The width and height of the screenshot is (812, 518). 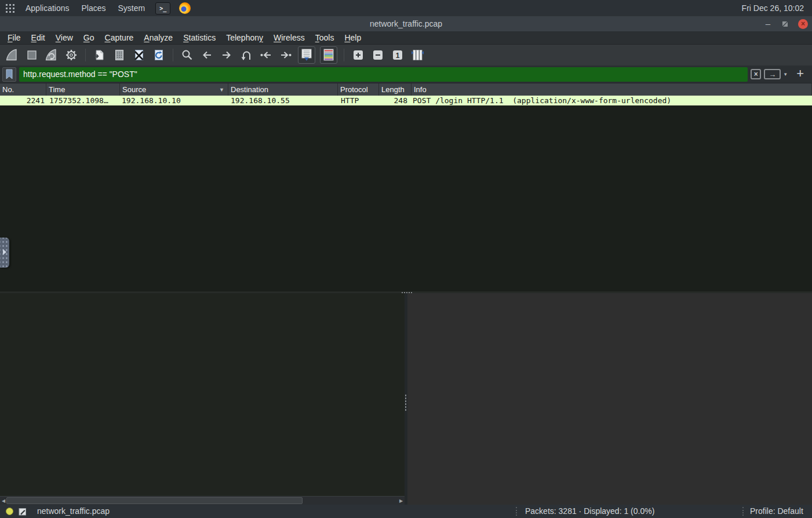 I want to click on menu-telephony: Telephony, so click(x=245, y=38).